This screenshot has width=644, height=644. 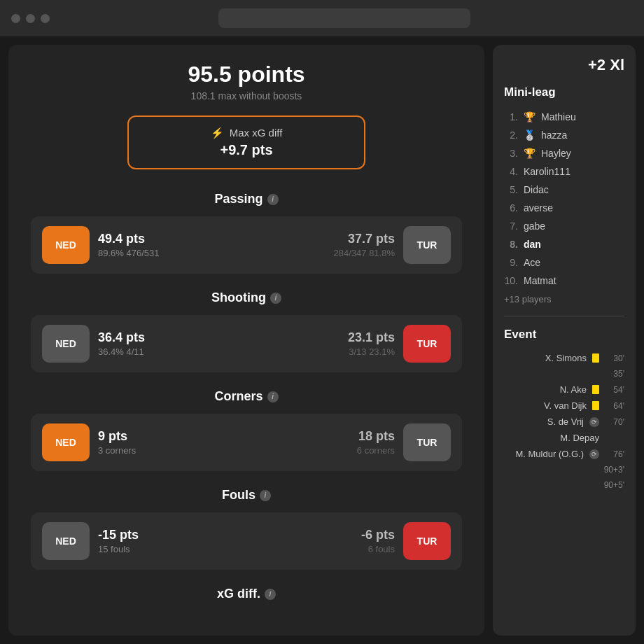 I want to click on player-name: Hayley, so click(x=556, y=153).